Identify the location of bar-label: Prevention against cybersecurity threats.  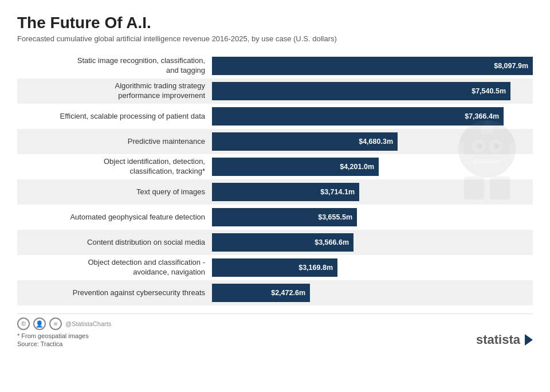
(115, 293).